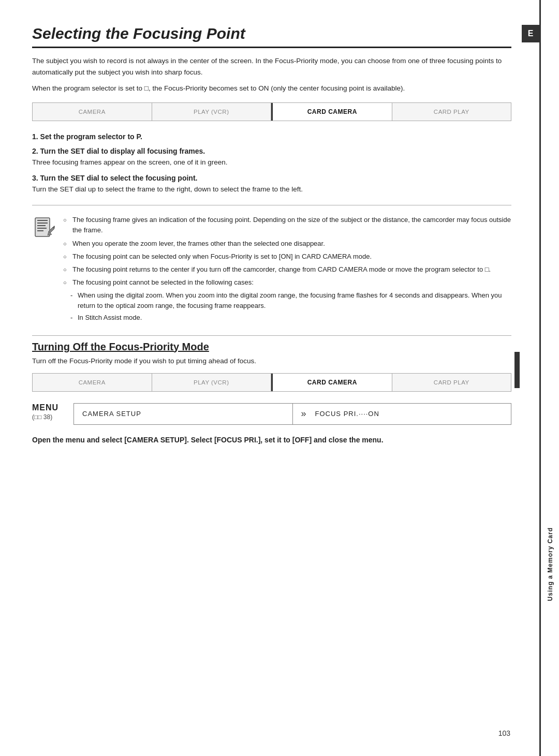 The width and height of the screenshot is (559, 756). I want to click on menu-label: MENU, so click(46, 408).